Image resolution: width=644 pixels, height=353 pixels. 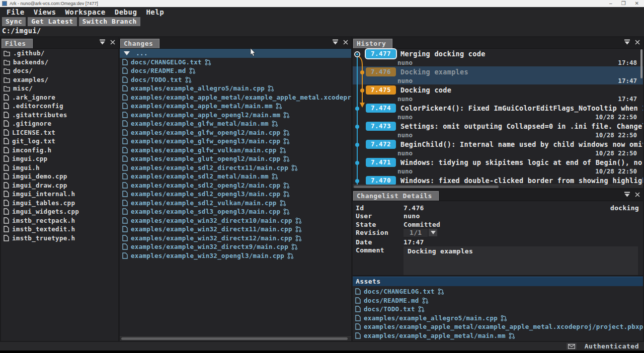 What do you see at coordinates (381, 144) in the screenshot?
I see `changeset-badge: 7.472` at bounding box center [381, 144].